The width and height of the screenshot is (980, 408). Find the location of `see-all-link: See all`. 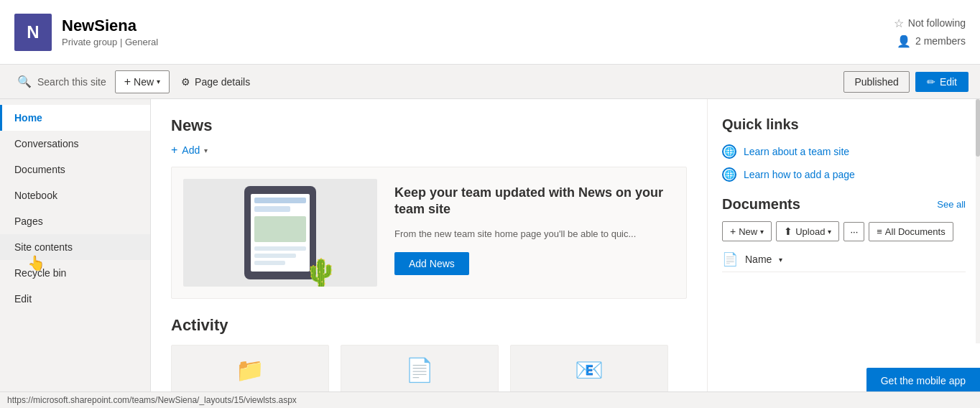

see-all-link: See all is located at coordinates (951, 204).